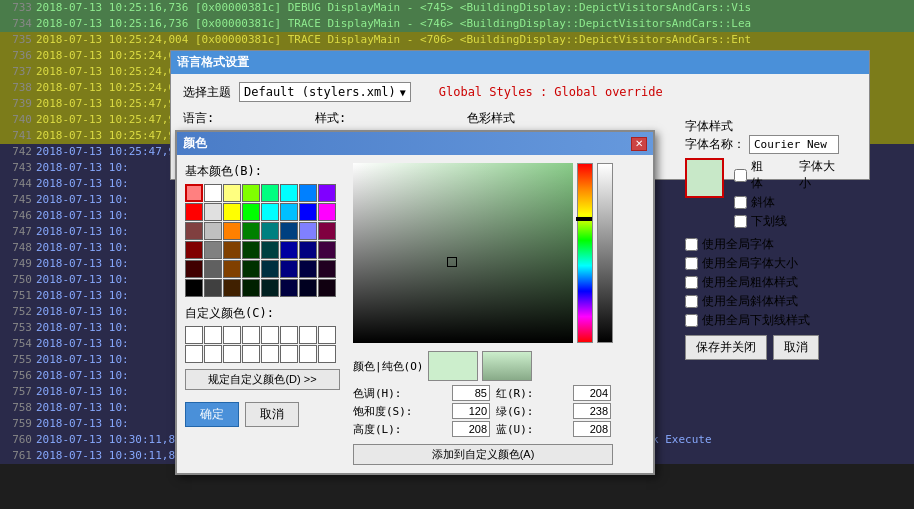 This screenshot has height=509, width=914. Describe the element at coordinates (692, 320) in the screenshot. I see `use-global-underline-cb` at that location.